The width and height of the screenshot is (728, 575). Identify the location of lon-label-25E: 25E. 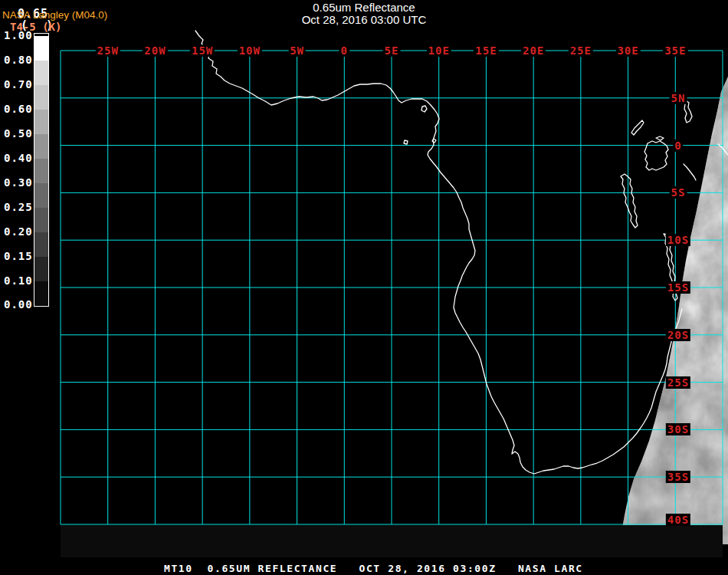
(581, 51).